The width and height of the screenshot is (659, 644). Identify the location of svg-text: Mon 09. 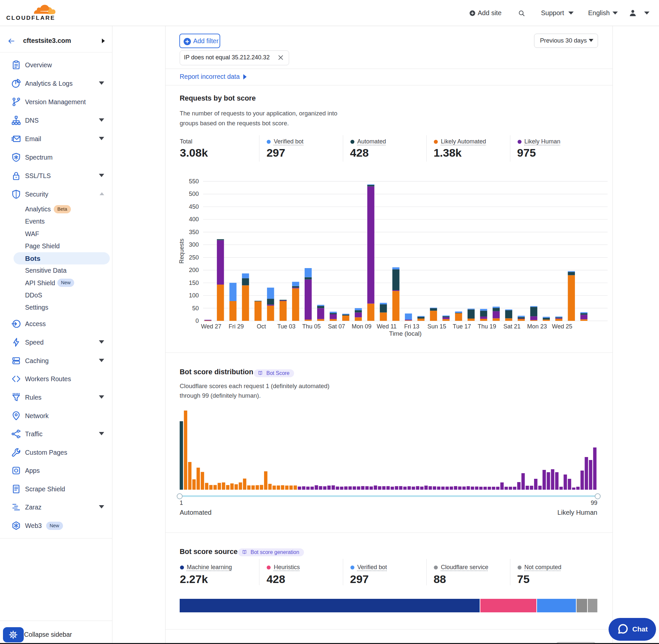
(362, 326).